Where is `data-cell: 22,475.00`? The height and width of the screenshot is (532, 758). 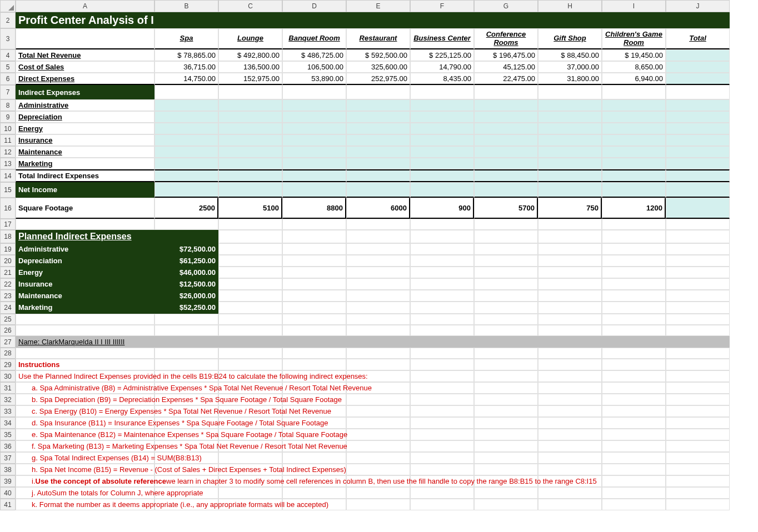
data-cell: 22,475.00 is located at coordinates (506, 79).